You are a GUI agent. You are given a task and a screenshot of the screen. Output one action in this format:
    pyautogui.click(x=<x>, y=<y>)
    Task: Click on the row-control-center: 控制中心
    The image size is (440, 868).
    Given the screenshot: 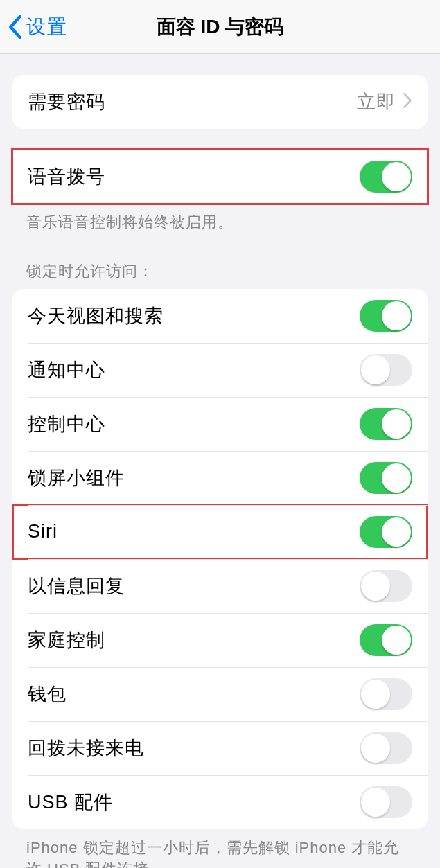 What is the action you would take?
    pyautogui.click(x=220, y=424)
    